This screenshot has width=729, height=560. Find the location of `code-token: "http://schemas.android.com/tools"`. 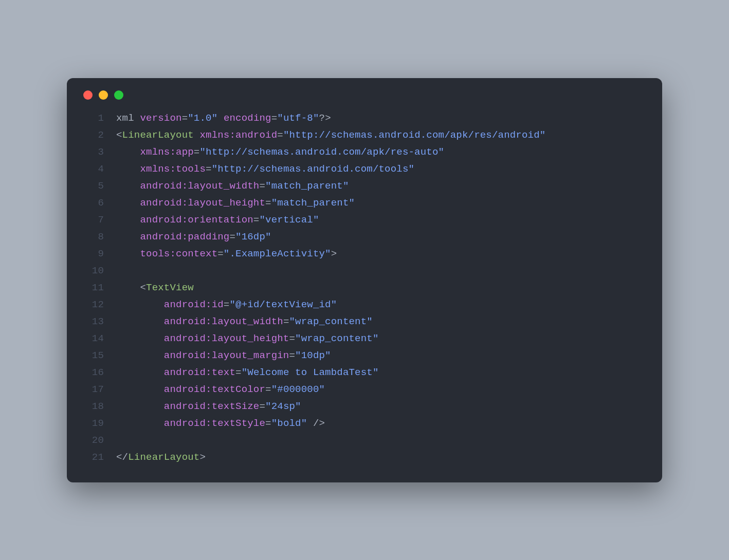

code-token: "http://schemas.android.com/tools" is located at coordinates (313, 169).